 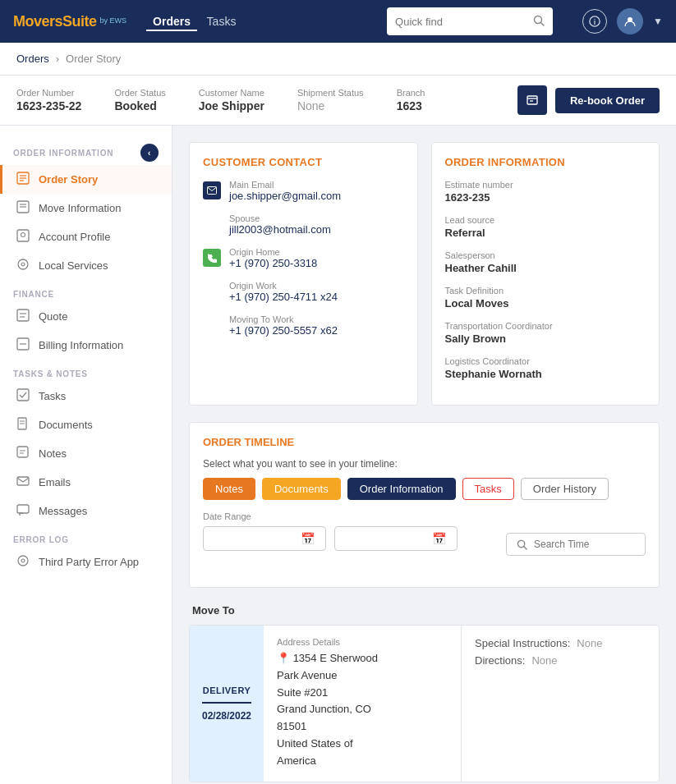 What do you see at coordinates (283, 330) in the screenshot?
I see `moving-to-work-value: +1 (970) 250-5557 x62` at bounding box center [283, 330].